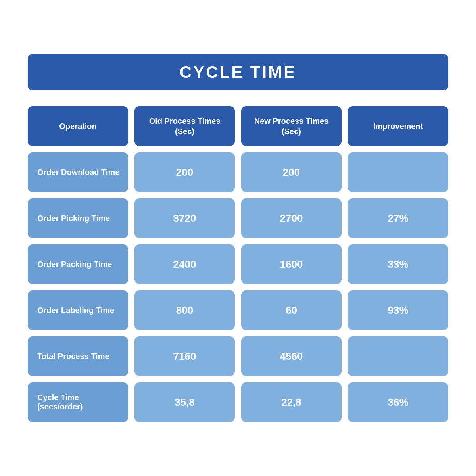 The image size is (476, 476). I want to click on row-4-improvement, so click(398, 356).